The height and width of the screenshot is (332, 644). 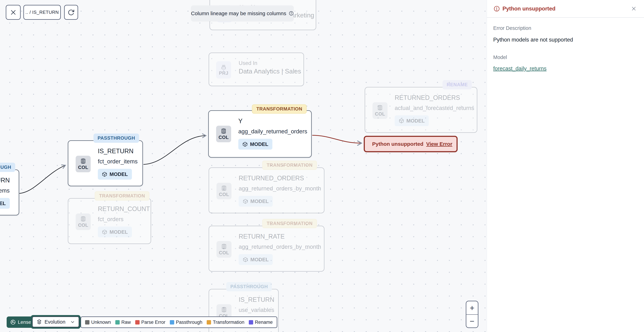 I want to click on error-panel-header: Python unsupported, so click(x=566, y=9).